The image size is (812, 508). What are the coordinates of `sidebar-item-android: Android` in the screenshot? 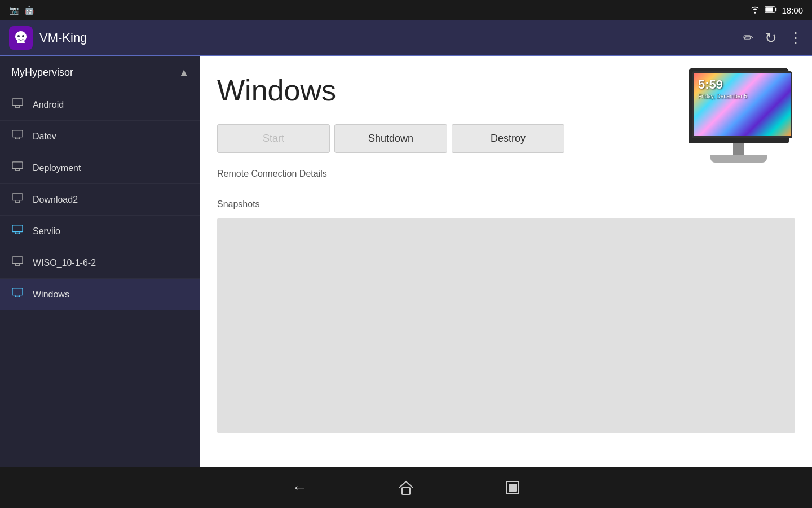 It's located at (100, 105).